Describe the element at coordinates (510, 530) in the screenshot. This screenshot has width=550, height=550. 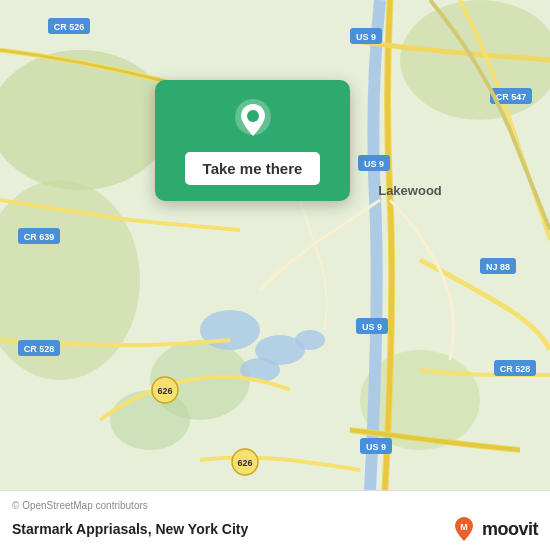
I see `moovit-text: moovit` at that location.